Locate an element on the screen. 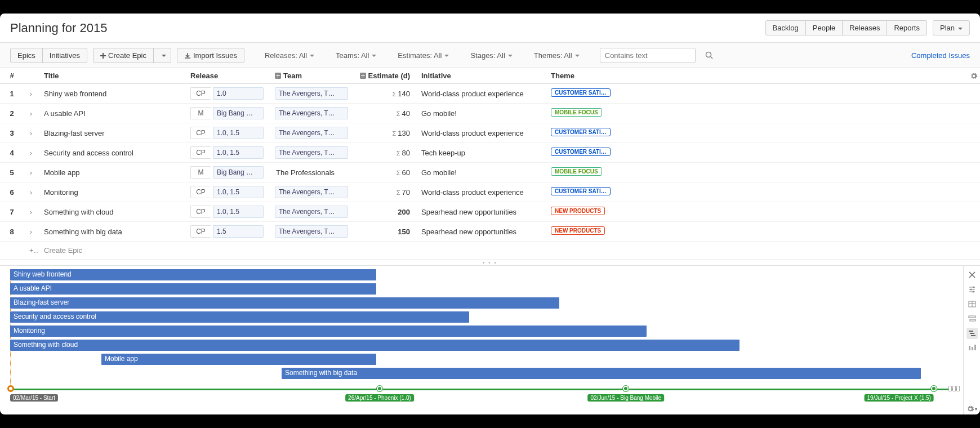  epic-title: Mobile app is located at coordinates (112, 172).